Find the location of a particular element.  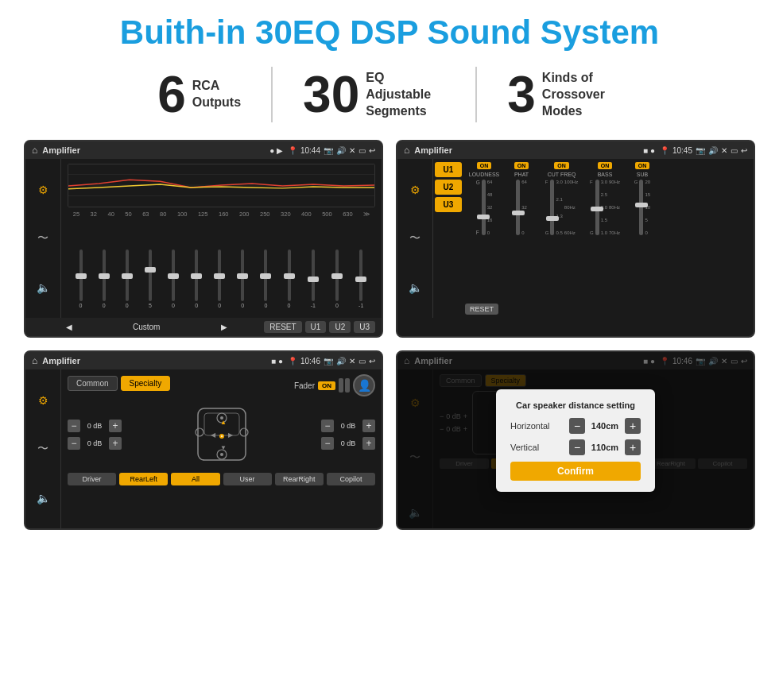

eq-slider-11: -1 is located at coordinates (313, 281).